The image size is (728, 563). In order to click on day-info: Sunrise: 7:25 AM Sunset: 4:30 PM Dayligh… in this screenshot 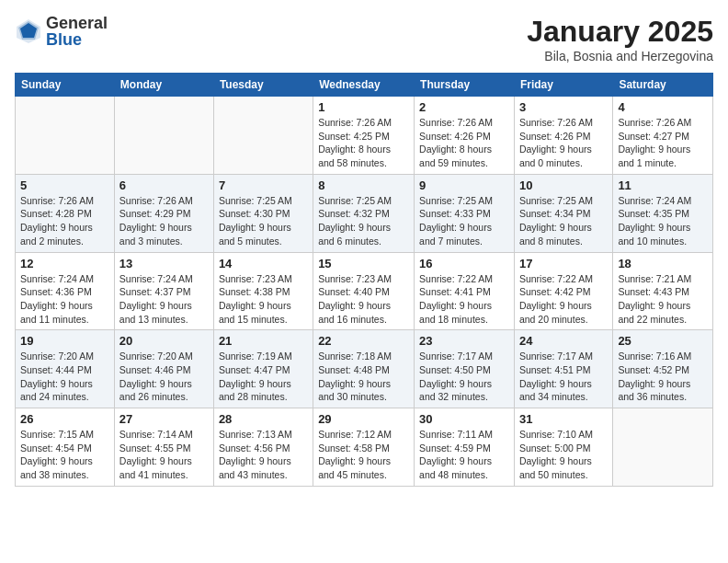, I will do `click(263, 221)`.